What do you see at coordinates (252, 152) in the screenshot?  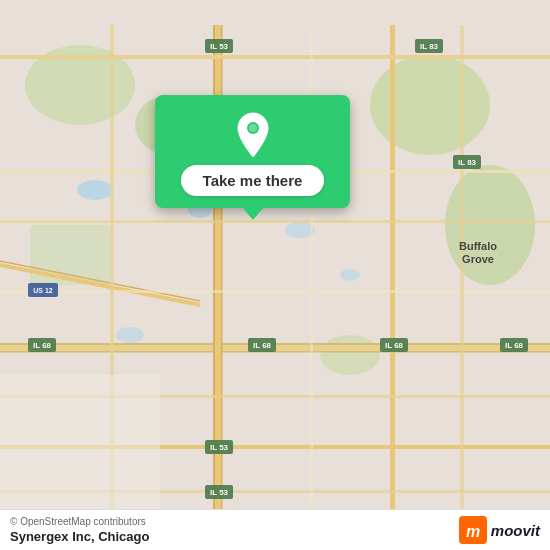 I see `popup-card: Take me there` at bounding box center [252, 152].